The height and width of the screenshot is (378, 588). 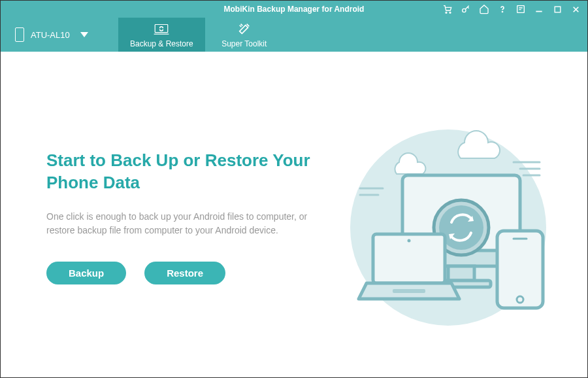 What do you see at coordinates (502, 9) in the screenshot?
I see `help-icon` at bounding box center [502, 9].